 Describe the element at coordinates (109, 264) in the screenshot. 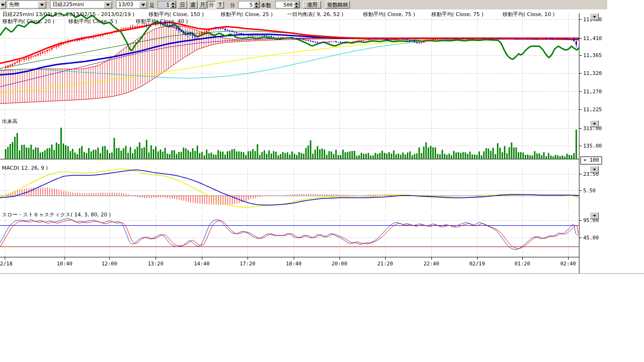

I see `x-axis-label: 12:00` at that location.